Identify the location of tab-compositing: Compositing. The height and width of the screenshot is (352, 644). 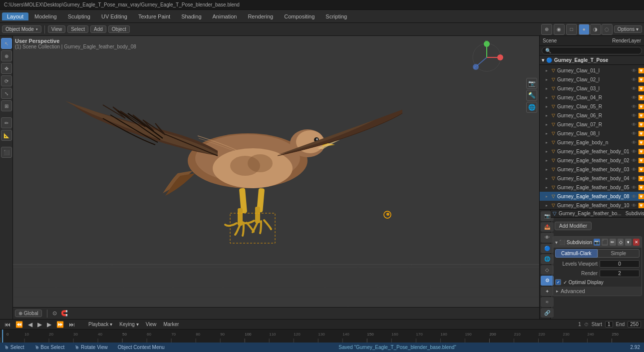
(300, 16).